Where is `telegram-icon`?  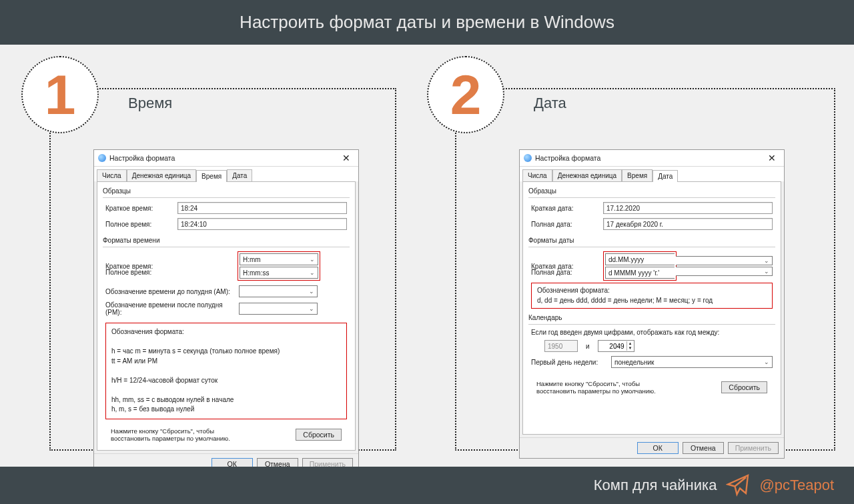 telegram-icon is located at coordinates (738, 485).